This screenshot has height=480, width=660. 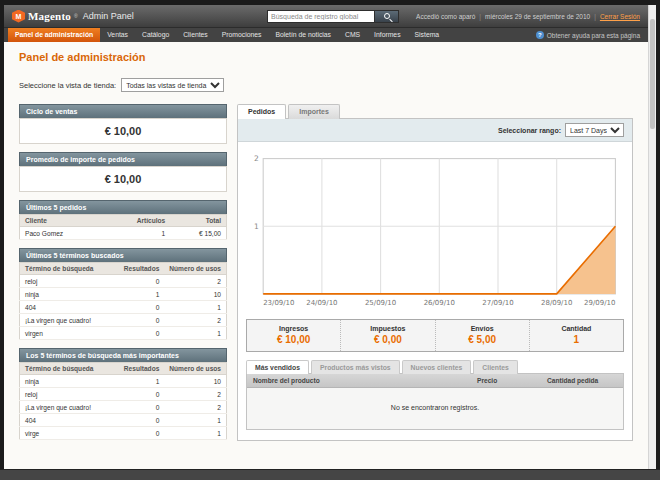 I want to click on stat-value: € 5,00, so click(x=482, y=340).